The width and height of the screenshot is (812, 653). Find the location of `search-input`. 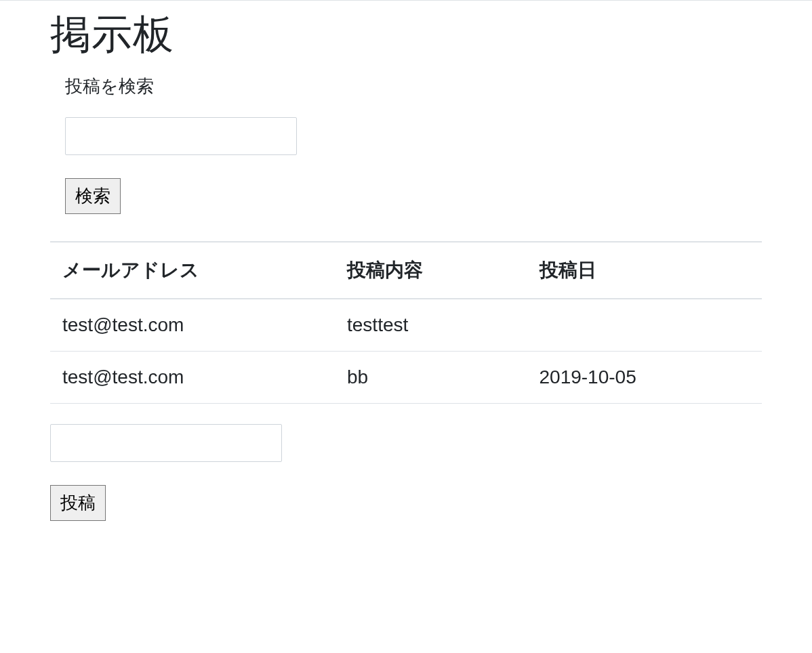

search-input is located at coordinates (181, 136).